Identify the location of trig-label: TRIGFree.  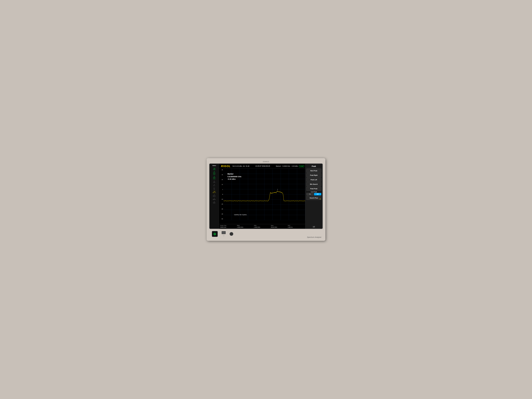
(214, 174).